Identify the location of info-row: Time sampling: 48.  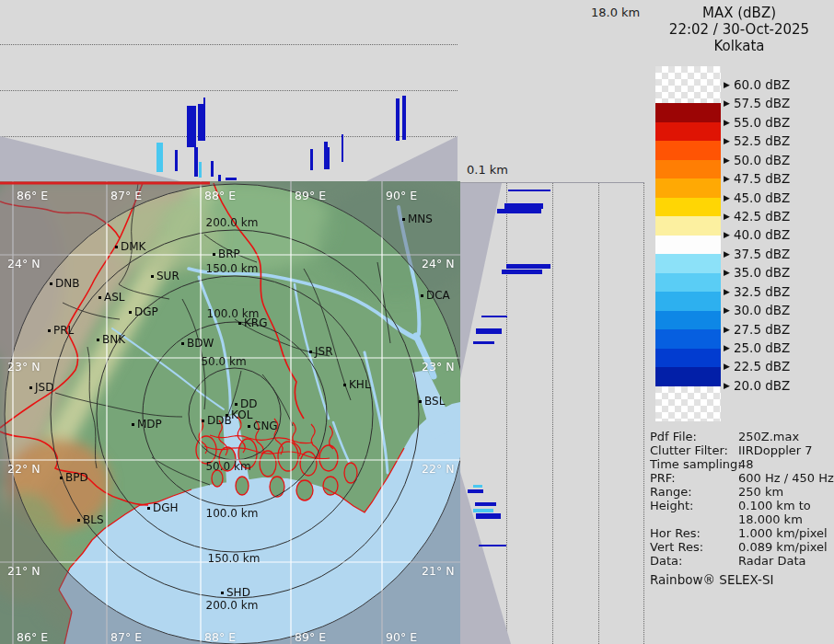
(740, 464).